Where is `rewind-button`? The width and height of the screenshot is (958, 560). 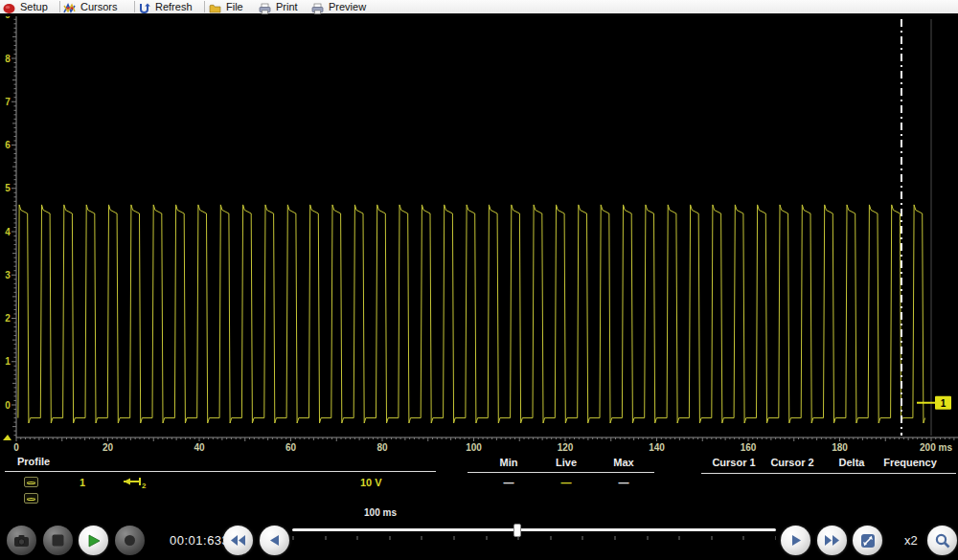
rewind-button is located at coordinates (238, 540).